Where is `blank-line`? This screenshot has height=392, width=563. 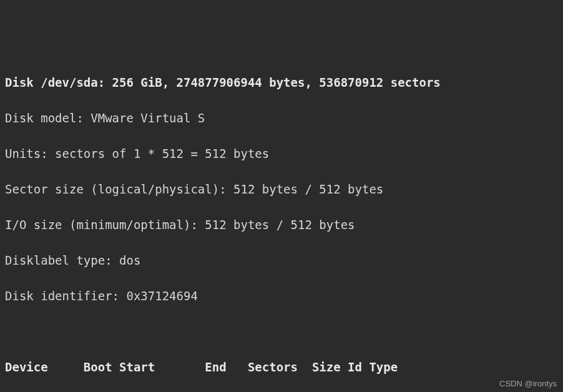
blank-line is located at coordinates (282, 332).